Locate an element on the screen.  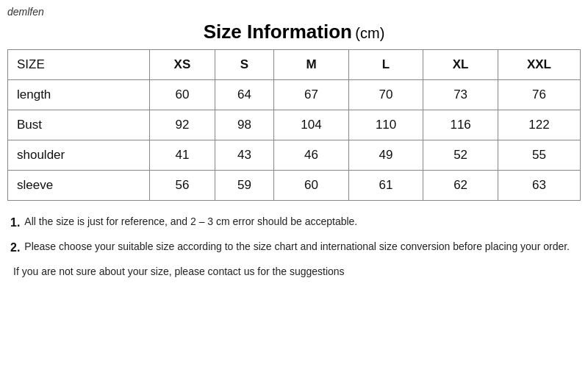
cell-value: 46 is located at coordinates (312, 156).